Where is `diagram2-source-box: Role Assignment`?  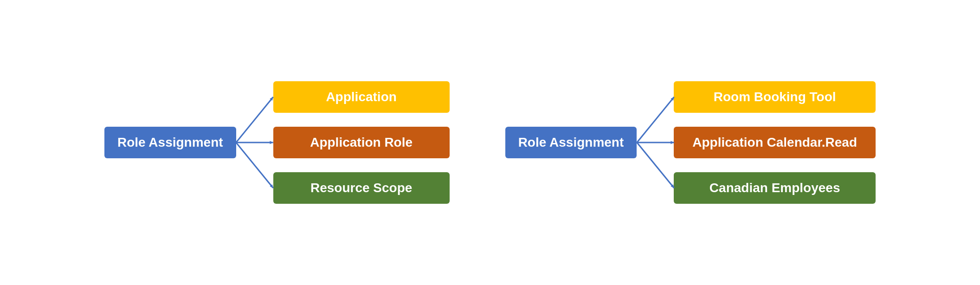 diagram2-source-box: Role Assignment is located at coordinates (571, 142).